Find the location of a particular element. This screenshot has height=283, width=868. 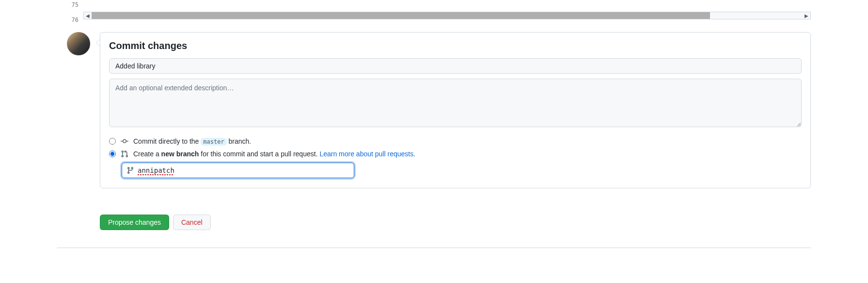

propose-changes-button: Propose changes is located at coordinates (135, 222).